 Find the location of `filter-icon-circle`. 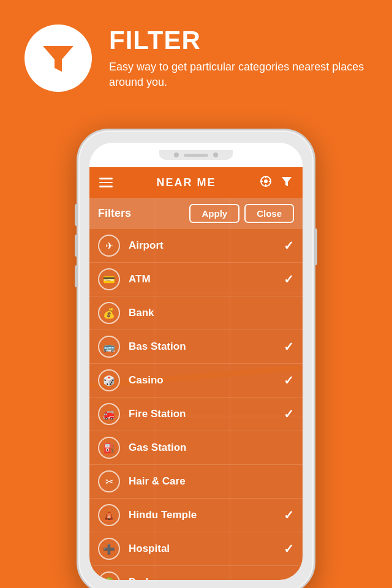

filter-icon-circle is located at coordinates (58, 58).